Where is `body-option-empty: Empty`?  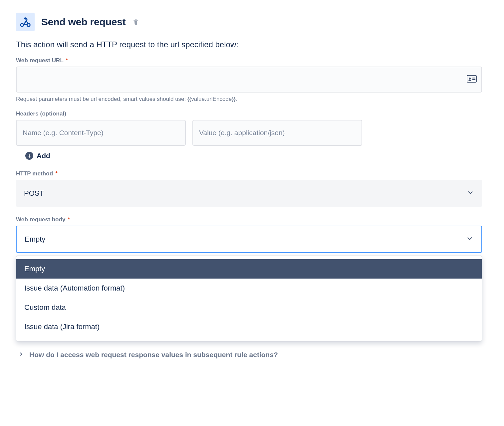
body-option-empty: Empty is located at coordinates (249, 269).